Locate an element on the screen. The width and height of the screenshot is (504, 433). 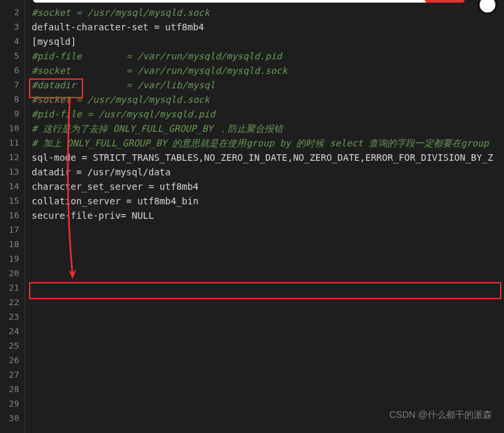
code-line: [mysqld] is located at coordinates (268, 42).